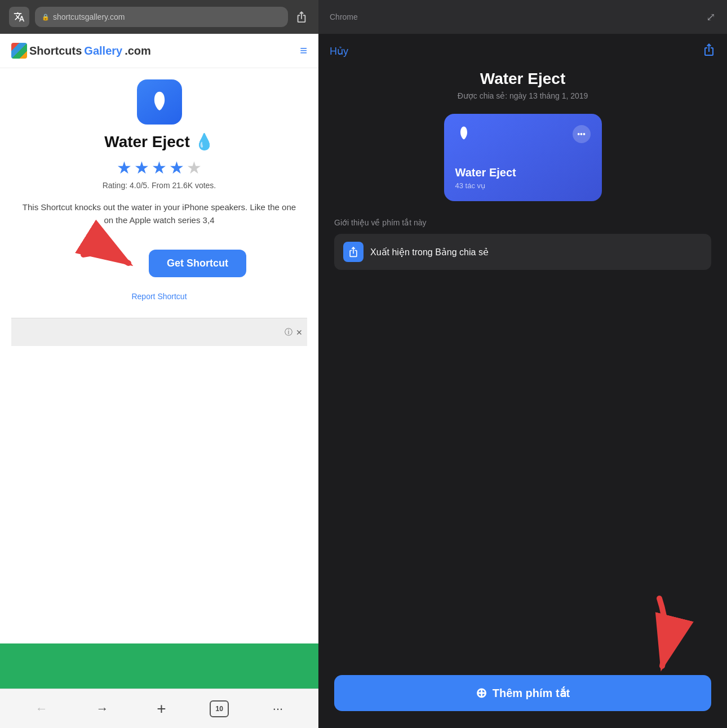 The height and width of the screenshot is (728, 727). What do you see at coordinates (124, 168) in the screenshot?
I see `star-1: ★` at bounding box center [124, 168].